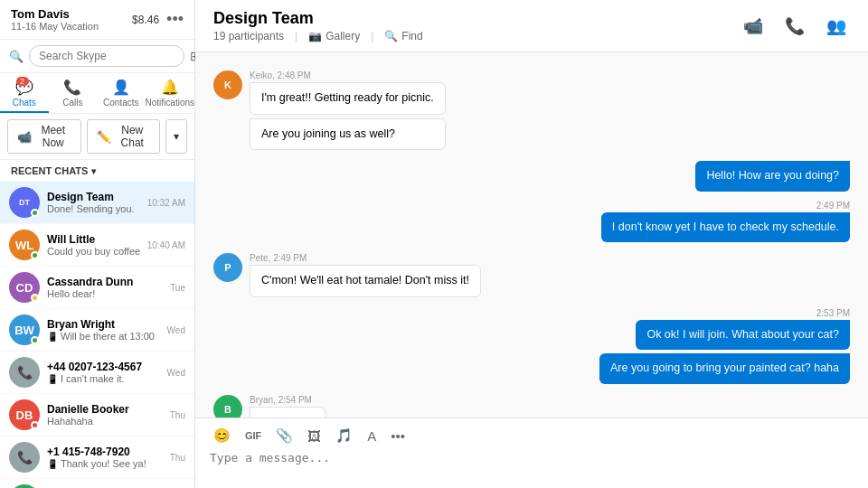  What do you see at coordinates (98, 331) in the screenshot?
I see `list-item: BW Bryan Wright 📱Will be there at 13:00 …` at bounding box center [98, 331].